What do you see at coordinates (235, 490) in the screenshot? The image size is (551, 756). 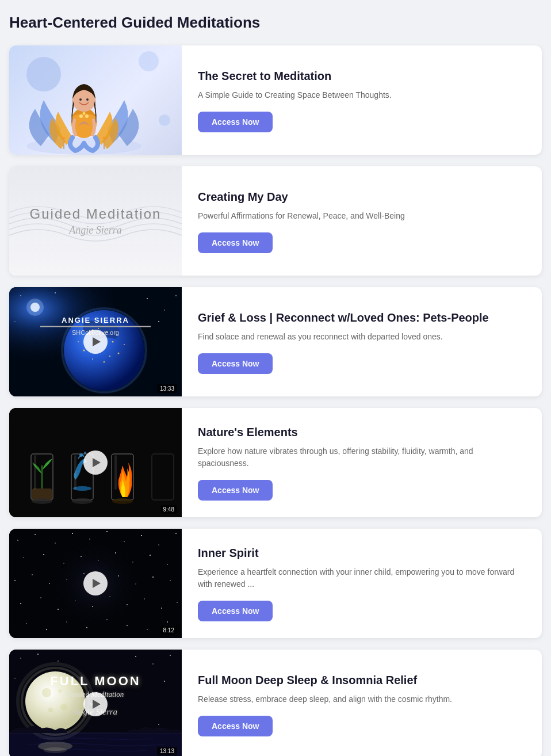 I see `access-now-button-4: Access Now` at bounding box center [235, 490].